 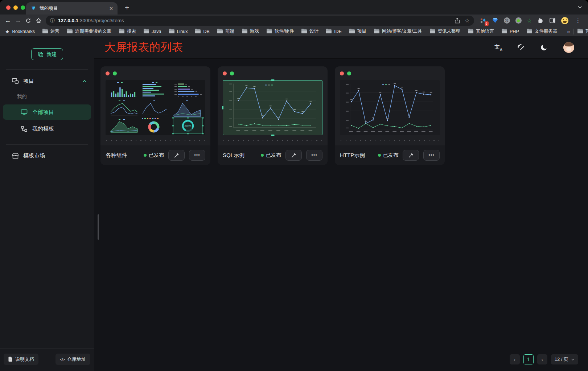 What do you see at coordinates (23, 8) in the screenshot?
I see `zoom-window-button` at bounding box center [23, 8].